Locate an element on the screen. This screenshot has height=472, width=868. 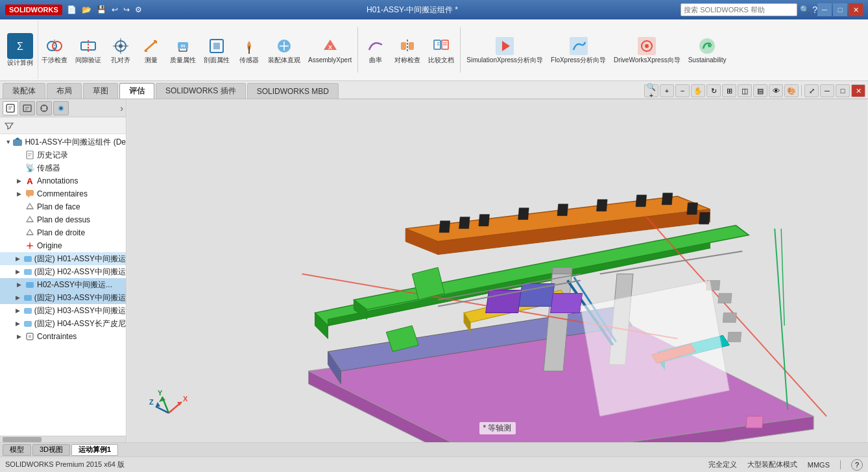
options-icon: ⚙ is located at coordinates (139, 10).